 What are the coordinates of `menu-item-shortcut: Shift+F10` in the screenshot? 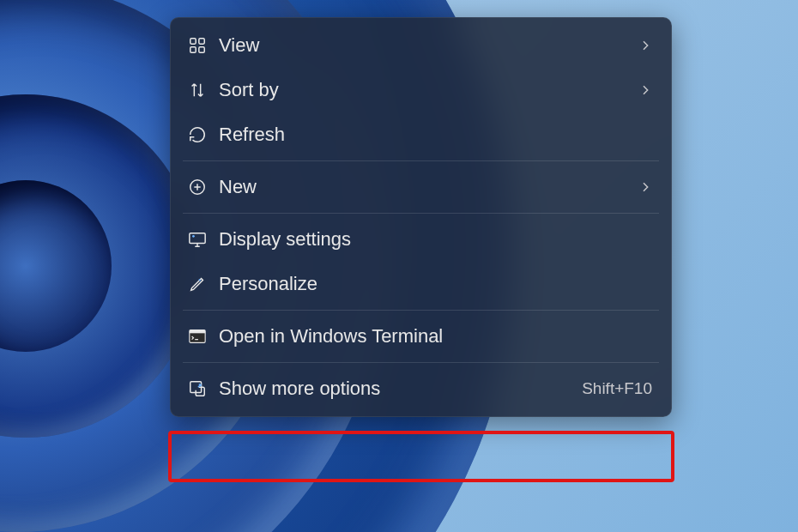 It's located at (617, 389).